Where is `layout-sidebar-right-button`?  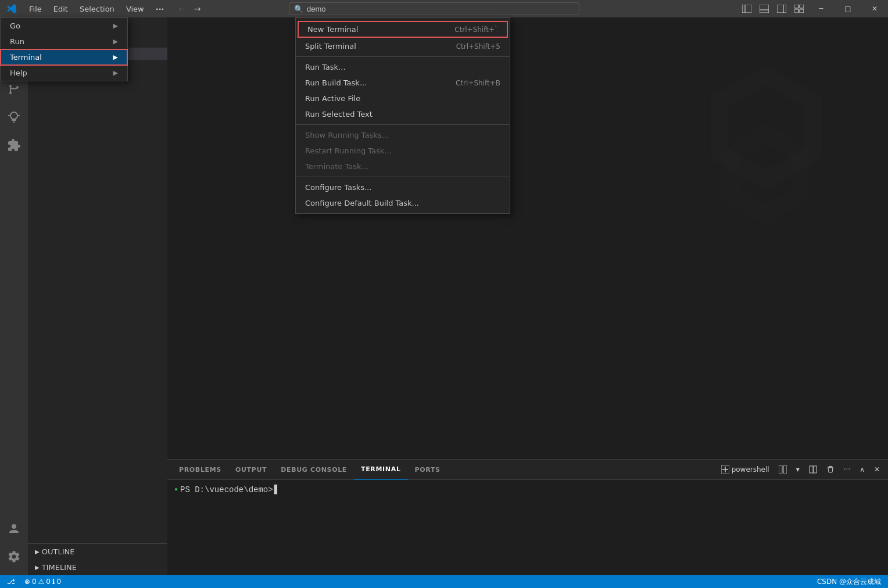
layout-sidebar-right-button is located at coordinates (782, 9).